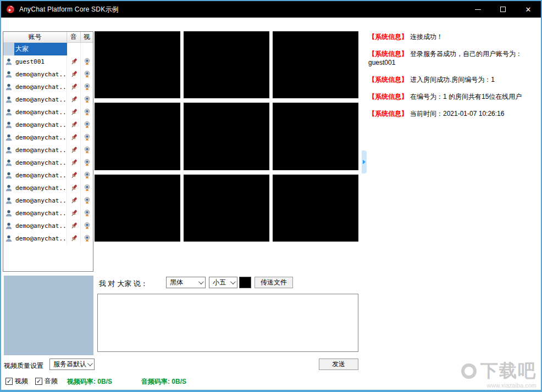  I want to click on system-message: 【系统信息】登录服务器成功，自己的用户账号为：guest001, so click(452, 58).